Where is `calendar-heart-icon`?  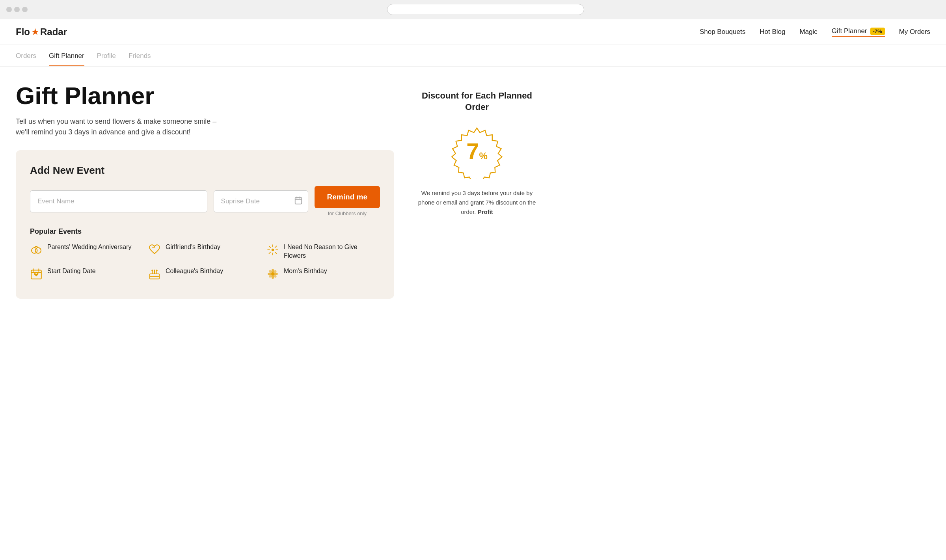 calendar-heart-icon is located at coordinates (36, 275).